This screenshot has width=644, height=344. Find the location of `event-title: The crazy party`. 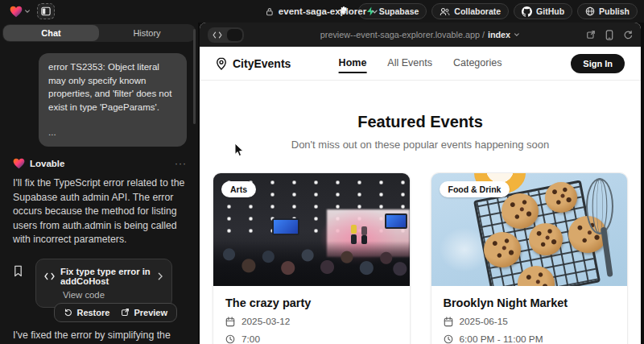

event-title: The crazy party is located at coordinates (312, 303).